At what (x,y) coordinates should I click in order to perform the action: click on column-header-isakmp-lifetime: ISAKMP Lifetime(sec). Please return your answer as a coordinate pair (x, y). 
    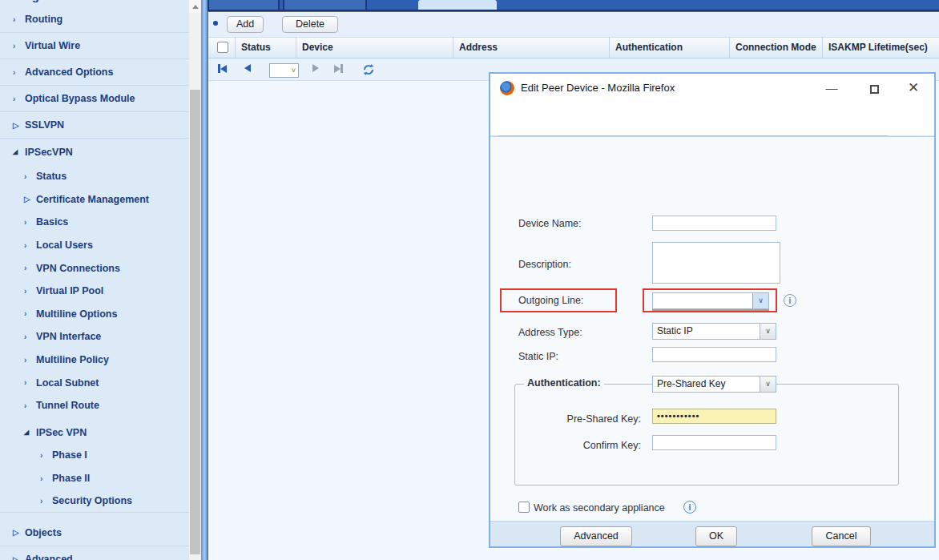
    Looking at the image, I should click on (881, 48).